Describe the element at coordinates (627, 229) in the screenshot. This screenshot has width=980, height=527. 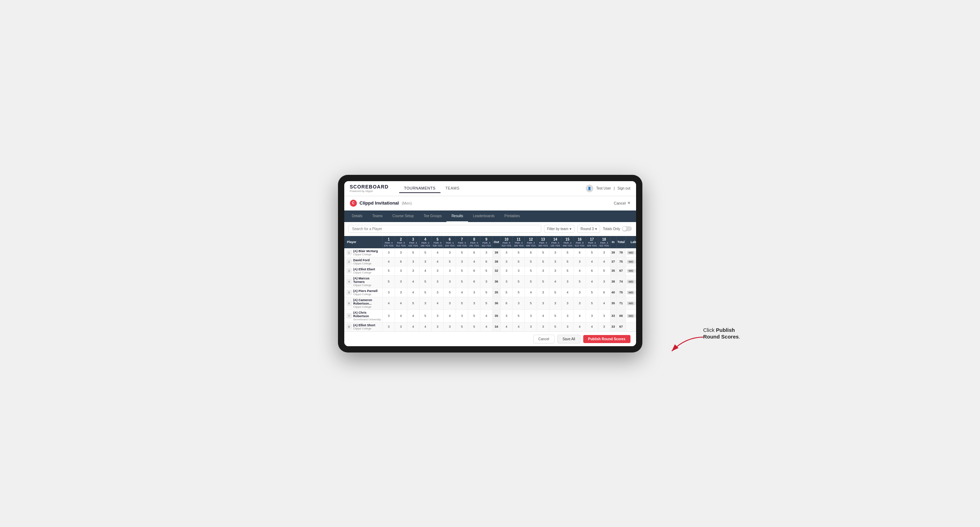
I see `toggle-switch` at that location.